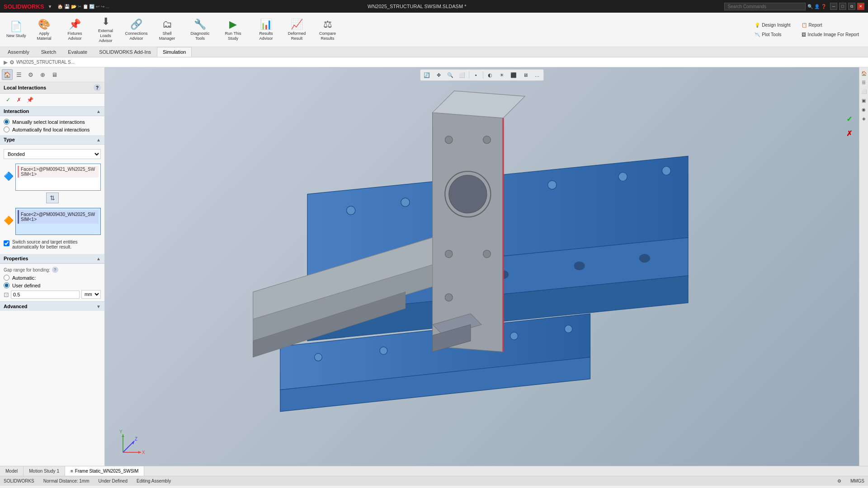 The image size is (868, 488). I want to click on help-icon: ?, so click(97, 88).